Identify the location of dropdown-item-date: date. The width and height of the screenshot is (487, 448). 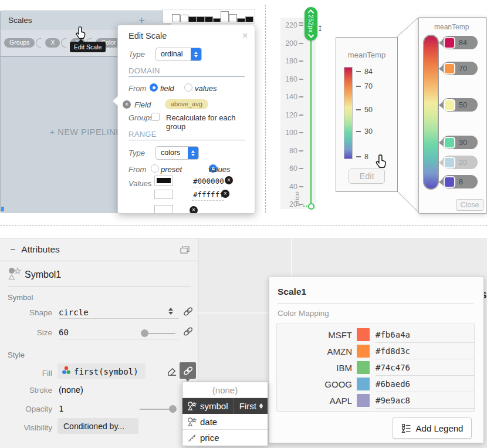
(225, 422).